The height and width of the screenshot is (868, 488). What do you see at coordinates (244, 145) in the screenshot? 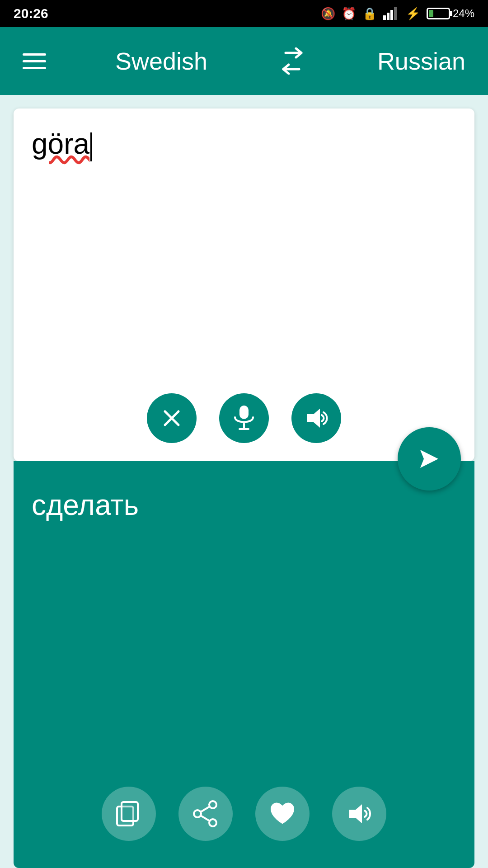
I see `input-text-display: göra` at bounding box center [244, 145].